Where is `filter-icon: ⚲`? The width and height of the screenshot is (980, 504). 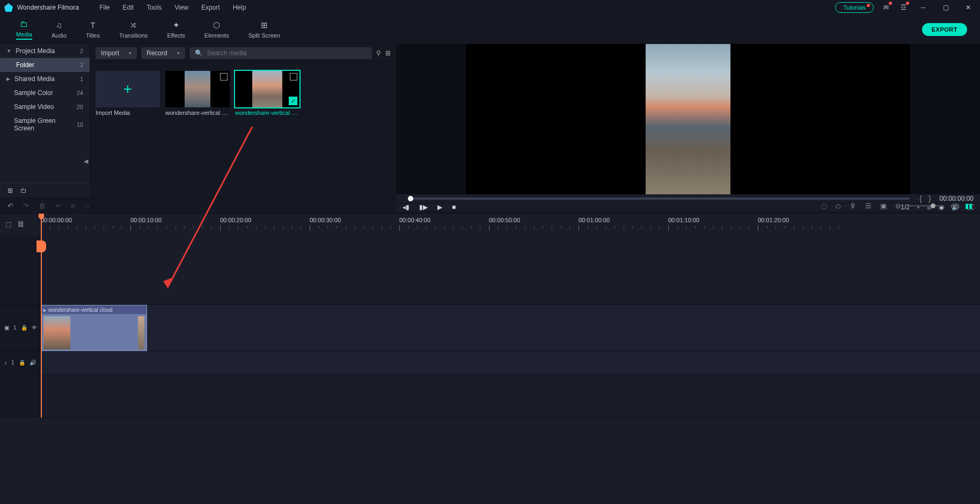
filter-icon: ⚲ is located at coordinates (379, 53).